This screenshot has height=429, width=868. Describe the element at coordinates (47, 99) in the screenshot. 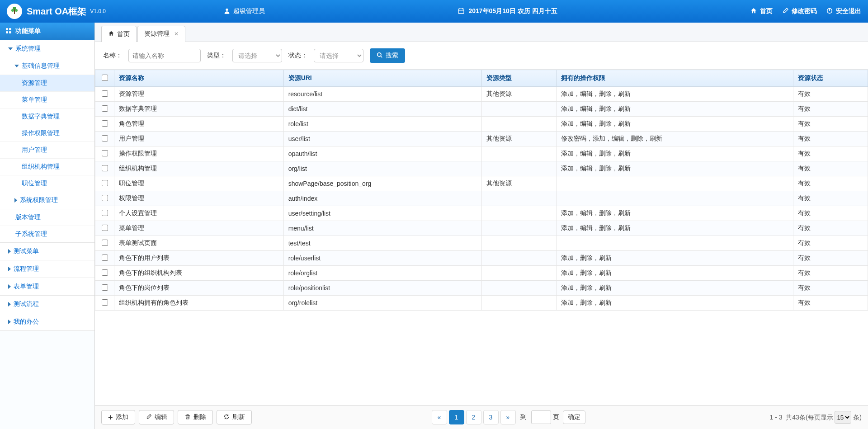

I see `sidebar-item: 菜单管理` at that location.